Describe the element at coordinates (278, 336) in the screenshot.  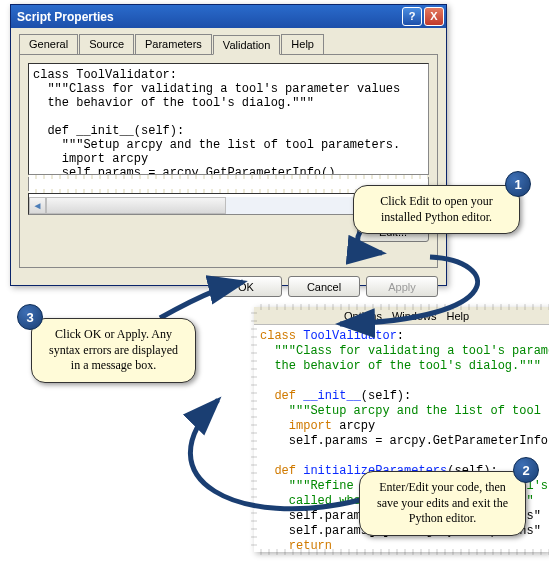
I see `code-kw: class` at that location.